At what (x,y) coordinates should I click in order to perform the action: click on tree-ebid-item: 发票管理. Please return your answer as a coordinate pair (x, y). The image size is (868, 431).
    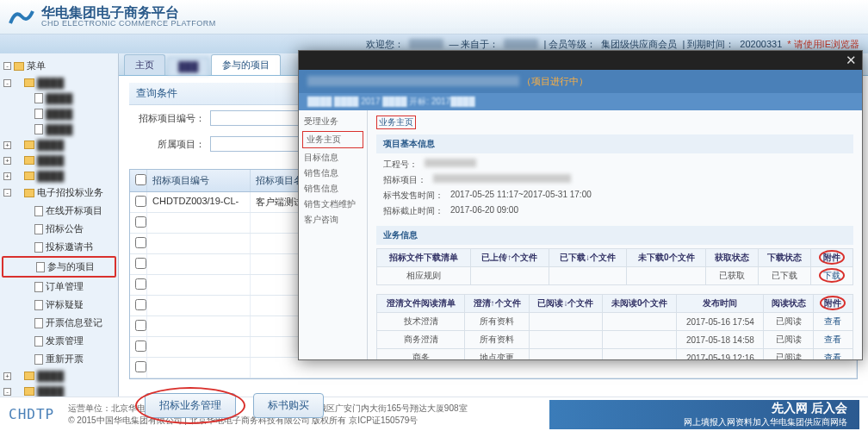
    Looking at the image, I should click on (59, 341).